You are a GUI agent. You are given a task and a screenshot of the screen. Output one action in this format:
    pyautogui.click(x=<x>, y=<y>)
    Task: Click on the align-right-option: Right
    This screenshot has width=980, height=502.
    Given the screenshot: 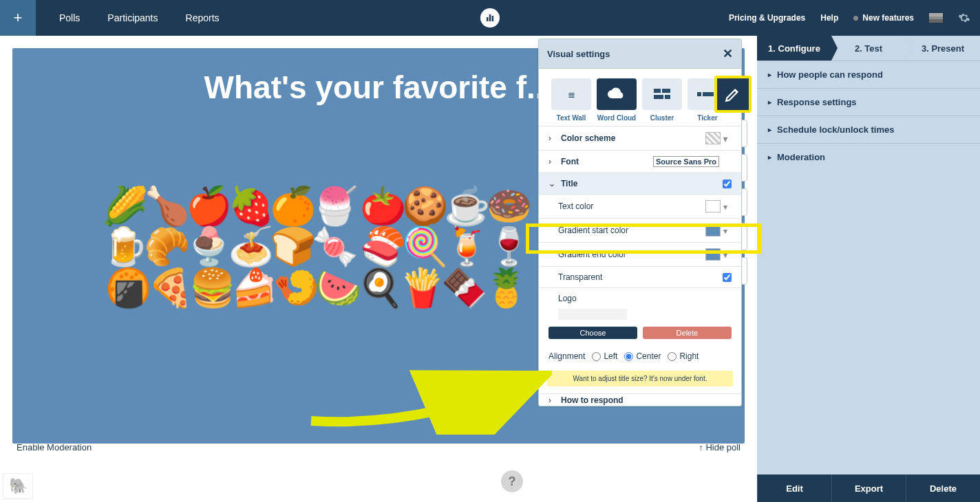 What is the action you would take?
    pyautogui.click(x=683, y=356)
    